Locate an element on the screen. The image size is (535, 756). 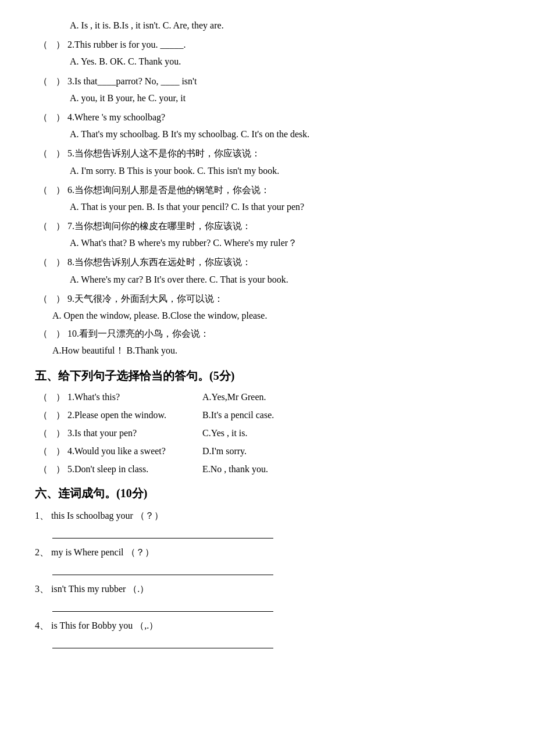
answer-text-4: A. That's my schoolbag. B It's my school… is located at coordinates (190, 134).